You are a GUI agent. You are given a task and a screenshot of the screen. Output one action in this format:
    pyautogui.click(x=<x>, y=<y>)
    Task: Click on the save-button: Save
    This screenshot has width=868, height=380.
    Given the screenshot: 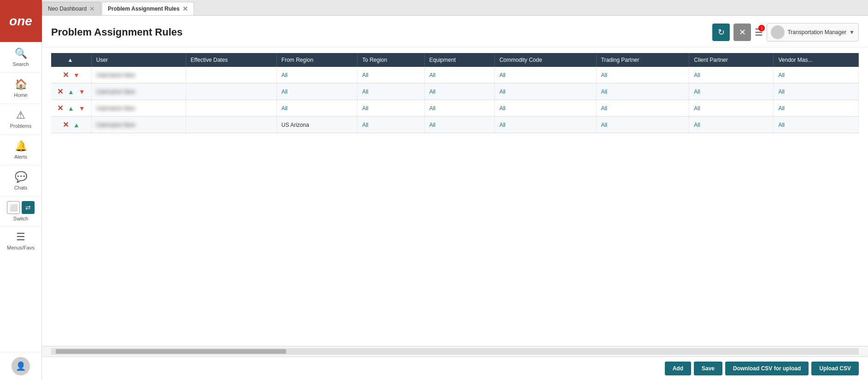 What is the action you would take?
    pyautogui.click(x=708, y=368)
    